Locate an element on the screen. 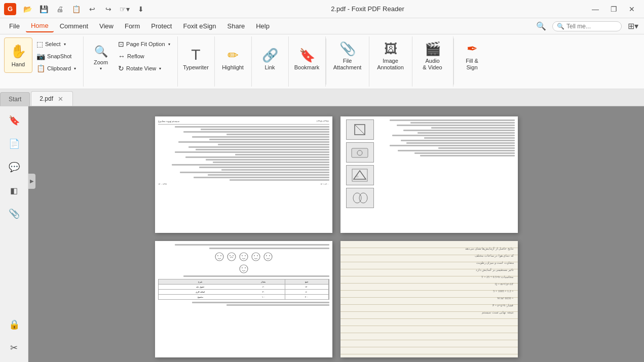 Image resolution: width=644 pixels, height=362 pixels. highlight-group: ✏ Highlight is located at coordinates (233, 62).